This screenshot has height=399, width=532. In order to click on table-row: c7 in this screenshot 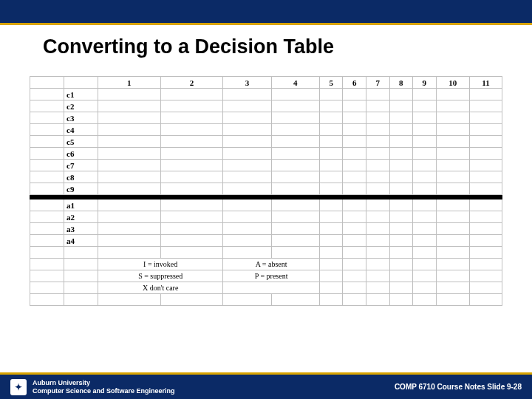, I will do `click(266, 166)`.